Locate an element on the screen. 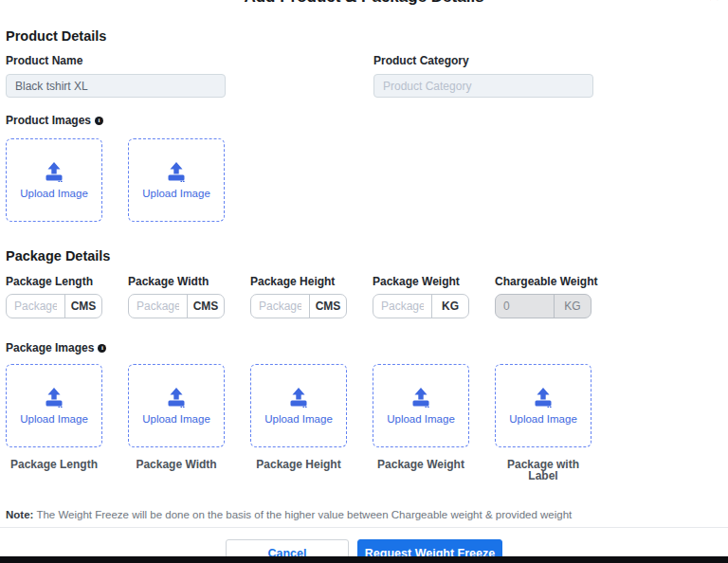  package-label-image-upload: Upload Image is located at coordinates (543, 406).